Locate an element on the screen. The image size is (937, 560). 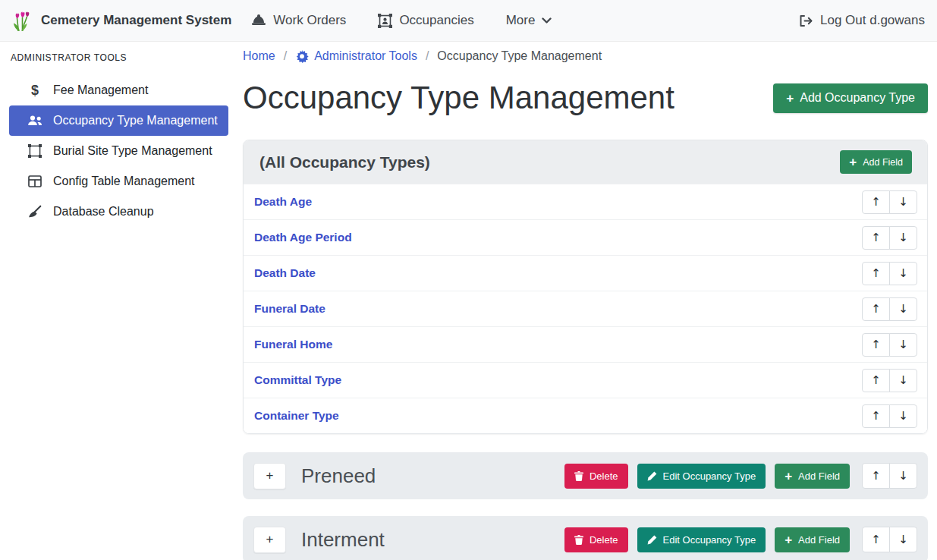
panel-add-field-button: + Add Field is located at coordinates (876, 162).